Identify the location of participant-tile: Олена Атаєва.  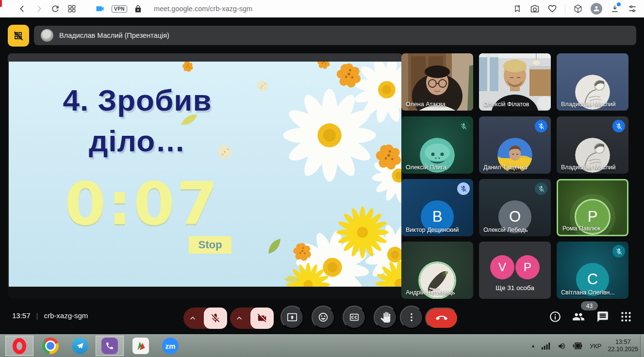
(437, 82).